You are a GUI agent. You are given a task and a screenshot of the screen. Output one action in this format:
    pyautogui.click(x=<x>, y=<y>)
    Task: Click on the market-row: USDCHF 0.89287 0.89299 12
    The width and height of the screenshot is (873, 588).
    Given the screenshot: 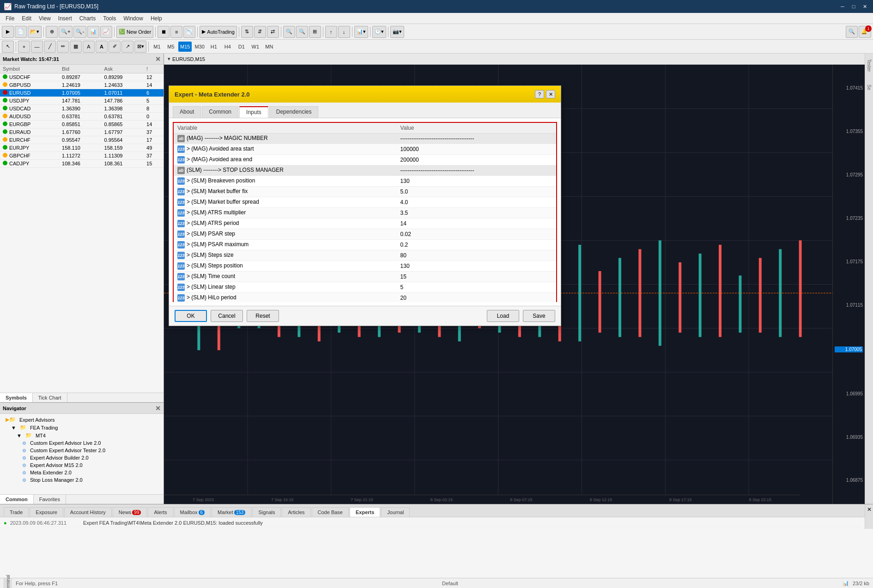 What is the action you would take?
    pyautogui.click(x=82, y=78)
    